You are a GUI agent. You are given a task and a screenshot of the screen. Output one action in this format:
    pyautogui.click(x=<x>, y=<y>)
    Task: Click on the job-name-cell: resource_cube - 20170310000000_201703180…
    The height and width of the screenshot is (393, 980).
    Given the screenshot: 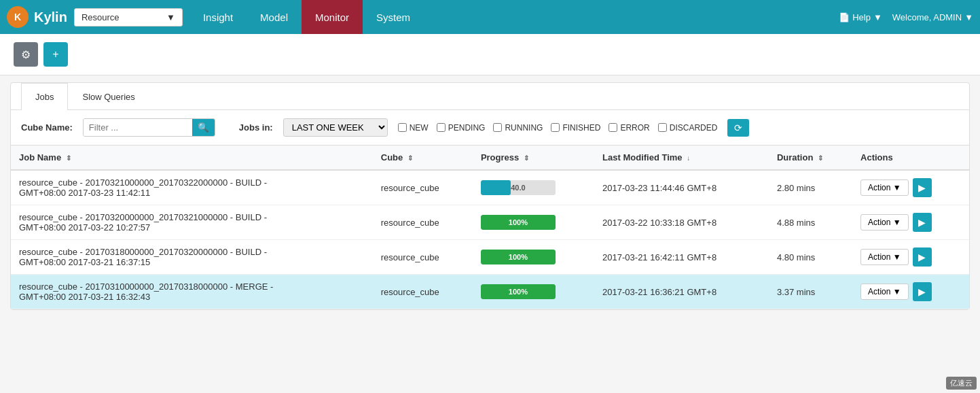 What is the action you would take?
    pyautogui.click(x=192, y=292)
    